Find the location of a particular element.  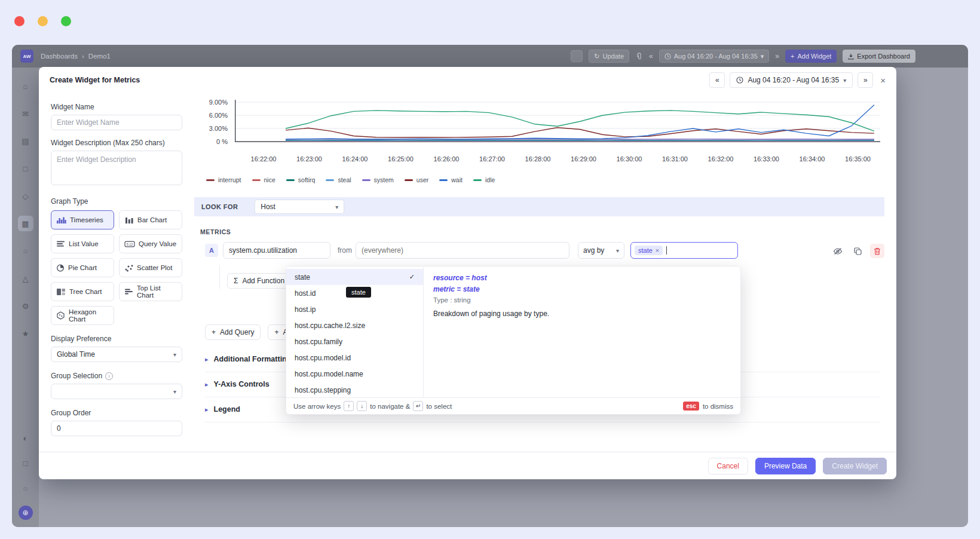

timeseries-plot is located at coordinates (558, 122).